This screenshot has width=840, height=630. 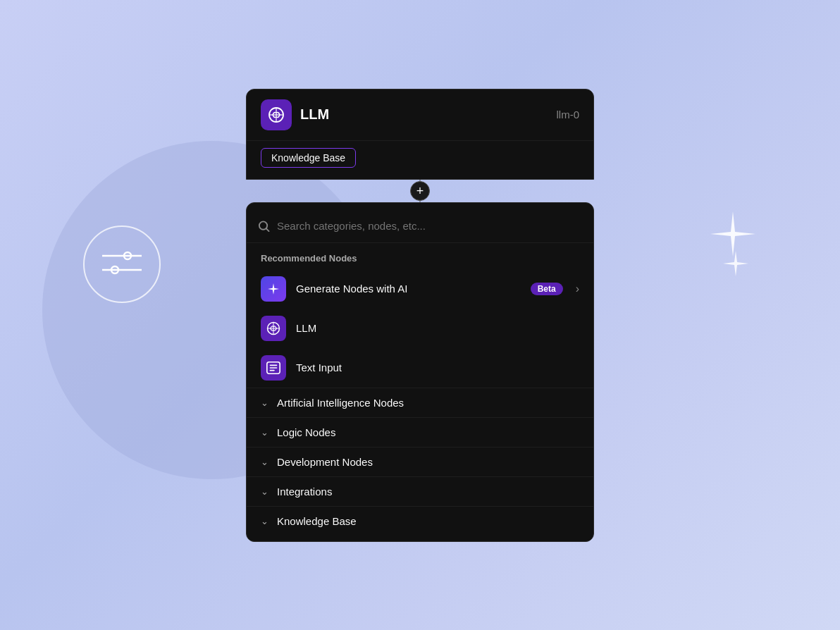 I want to click on text-input-icon, so click(x=273, y=368).